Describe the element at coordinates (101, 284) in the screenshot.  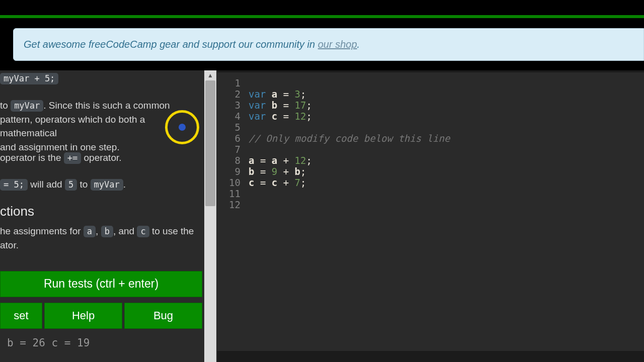
I see `button-label: Run tests (ctrl + enter)` at that location.